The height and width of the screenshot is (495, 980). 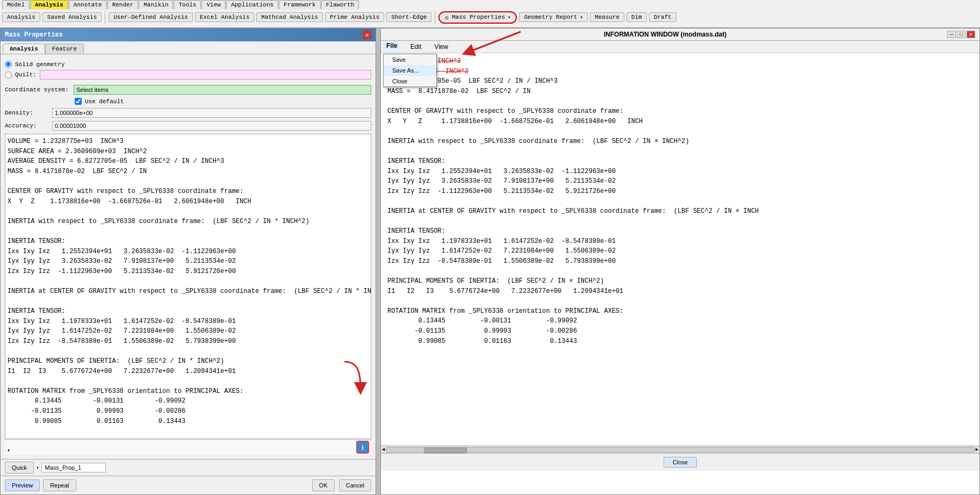 What do you see at coordinates (23, 485) in the screenshot?
I see `preview-button: Preview` at bounding box center [23, 485].